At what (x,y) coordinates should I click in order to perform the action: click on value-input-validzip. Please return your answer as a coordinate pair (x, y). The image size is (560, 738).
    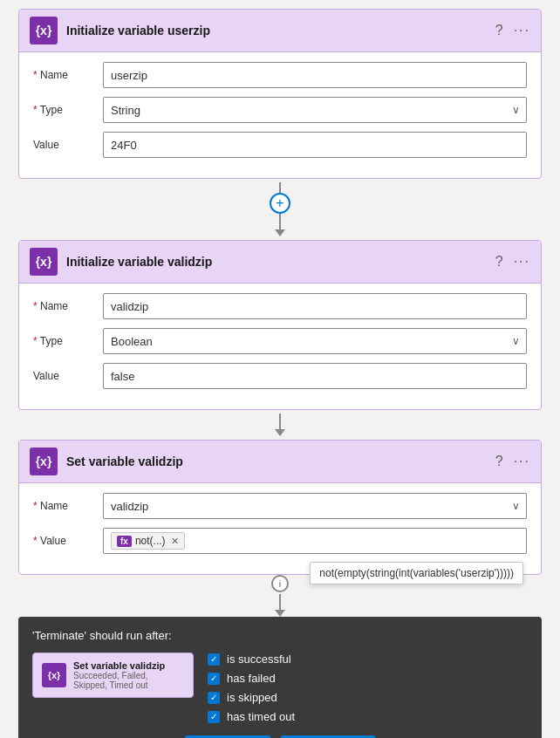
    Looking at the image, I should click on (315, 376).